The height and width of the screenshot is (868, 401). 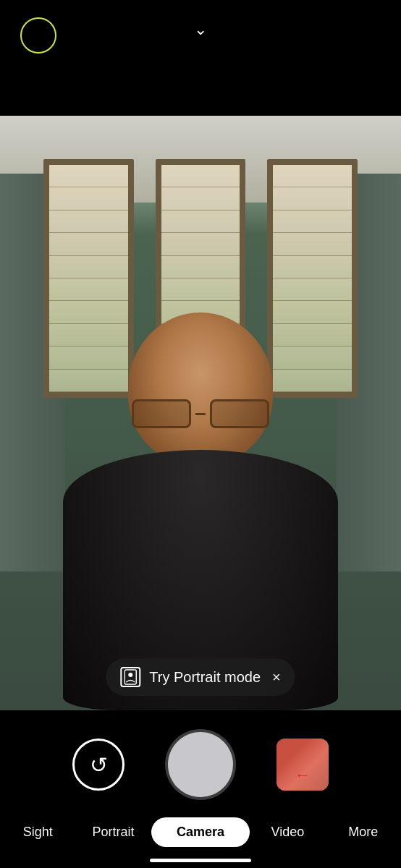 I want to click on home-indicator, so click(x=200, y=861).